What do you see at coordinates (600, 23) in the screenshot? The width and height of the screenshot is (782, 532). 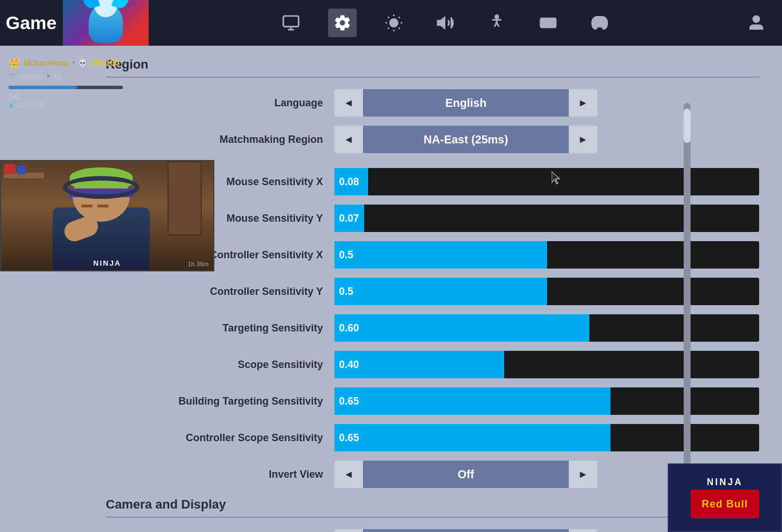 I see `controller-nav-icon` at bounding box center [600, 23].